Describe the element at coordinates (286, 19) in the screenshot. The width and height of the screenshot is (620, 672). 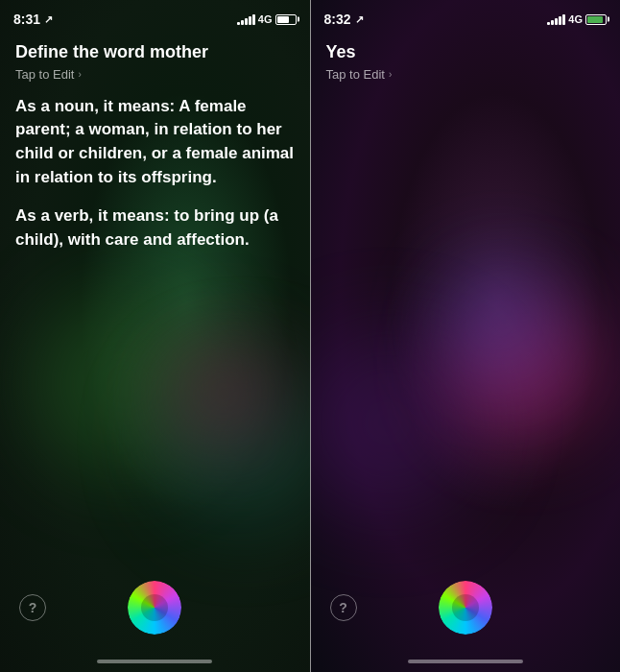
I see `battery-left` at that location.